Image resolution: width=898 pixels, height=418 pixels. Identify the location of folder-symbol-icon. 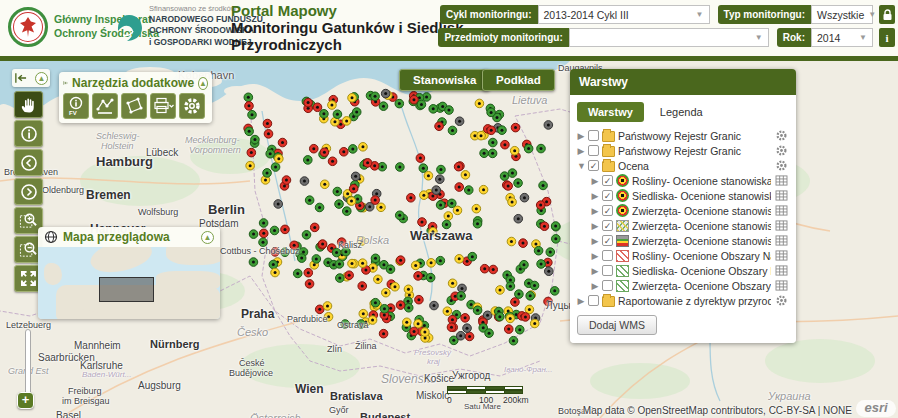
(608, 302).